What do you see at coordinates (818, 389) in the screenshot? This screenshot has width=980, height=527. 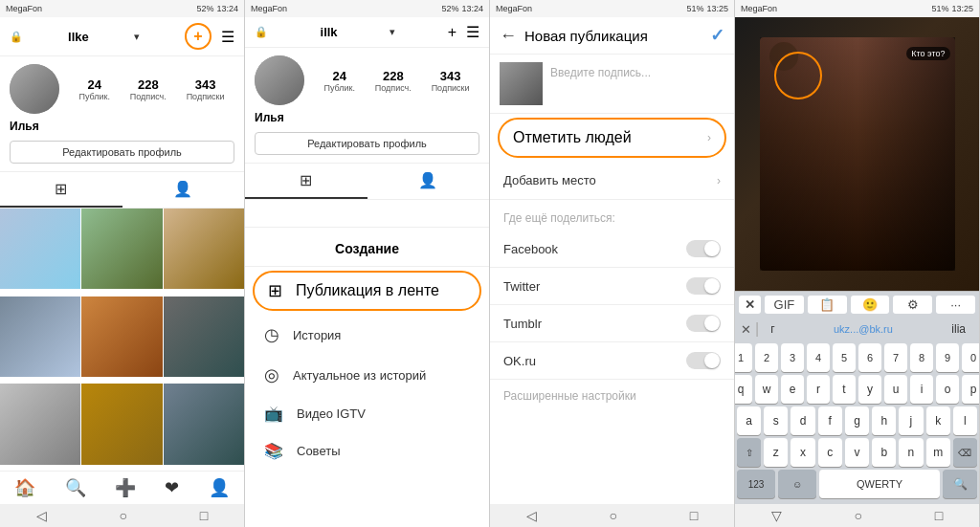 I see `key-r: r` at bounding box center [818, 389].